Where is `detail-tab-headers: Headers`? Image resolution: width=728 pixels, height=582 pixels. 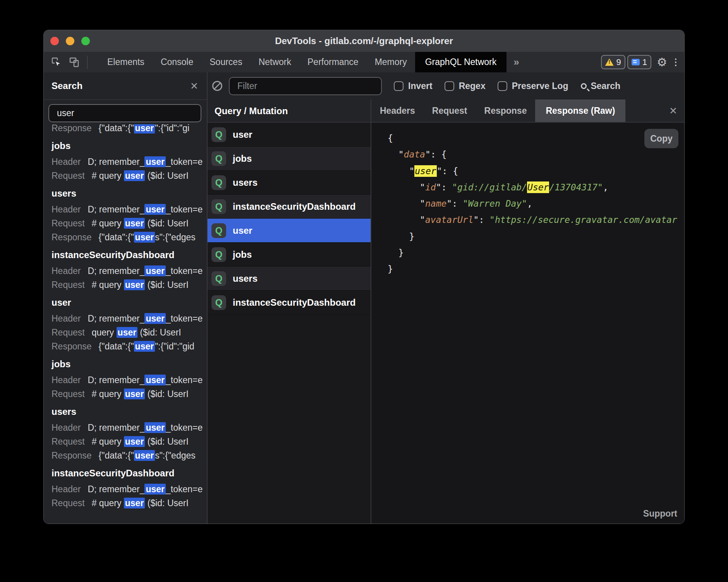 detail-tab-headers: Headers is located at coordinates (397, 111).